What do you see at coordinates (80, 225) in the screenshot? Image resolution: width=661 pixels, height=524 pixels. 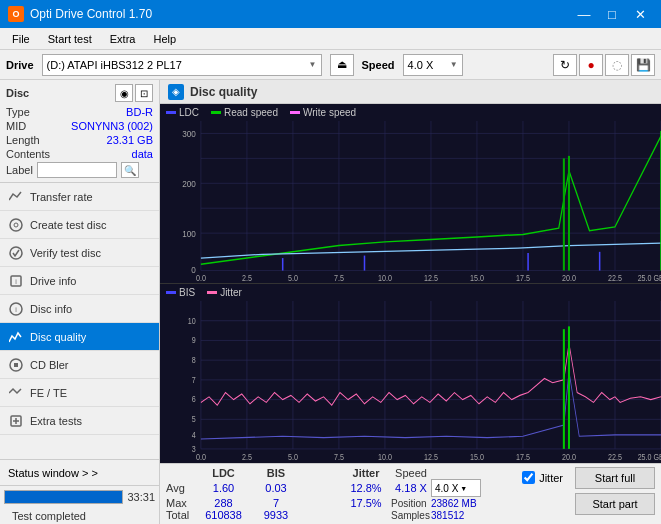 I see `sidebar-item-create-test-disc: Create test disc` at bounding box center [80, 225].